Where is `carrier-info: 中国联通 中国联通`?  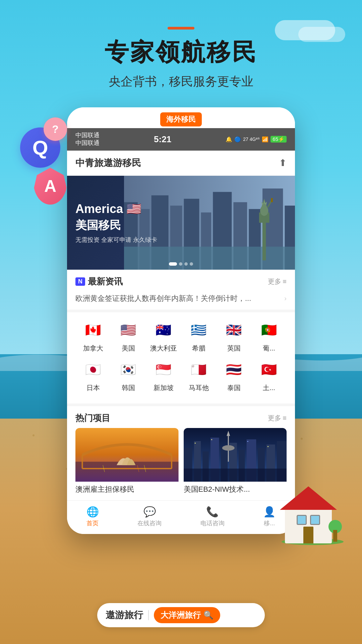
carrier-info: 中国联通 中国联通 is located at coordinates (87, 140).